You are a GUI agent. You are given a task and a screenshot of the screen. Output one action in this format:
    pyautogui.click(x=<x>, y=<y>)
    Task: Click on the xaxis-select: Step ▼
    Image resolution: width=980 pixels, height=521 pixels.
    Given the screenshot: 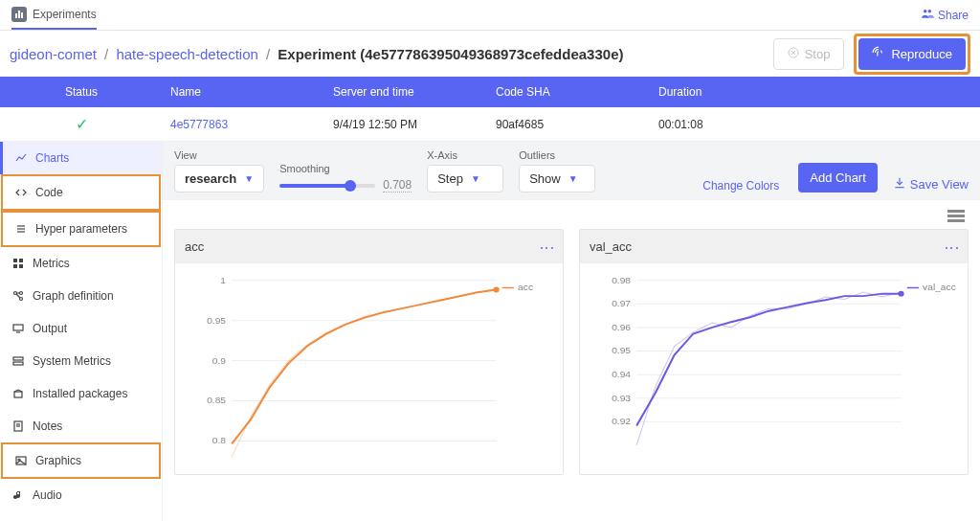 What is the action you would take?
    pyautogui.click(x=465, y=178)
    